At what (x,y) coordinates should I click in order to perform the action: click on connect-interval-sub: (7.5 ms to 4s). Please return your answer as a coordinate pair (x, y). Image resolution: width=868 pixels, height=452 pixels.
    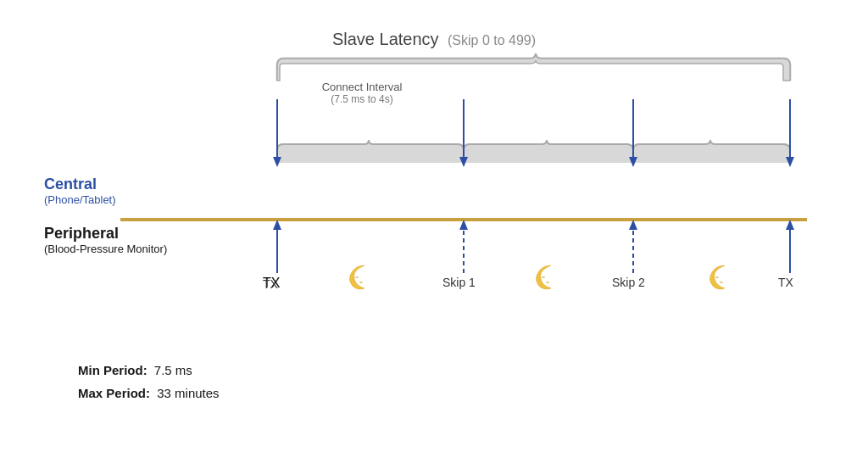
    Looking at the image, I should click on (362, 99).